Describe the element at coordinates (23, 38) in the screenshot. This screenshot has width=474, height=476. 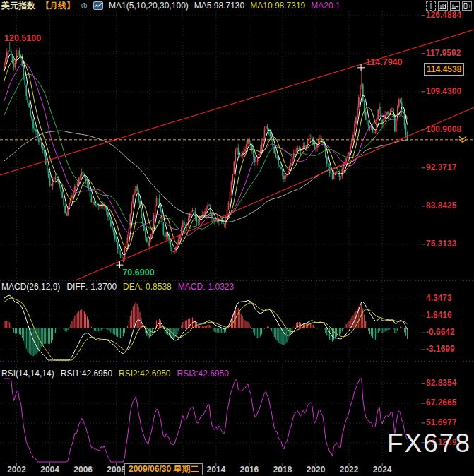
I see `svg-text: 120.5100` at that location.